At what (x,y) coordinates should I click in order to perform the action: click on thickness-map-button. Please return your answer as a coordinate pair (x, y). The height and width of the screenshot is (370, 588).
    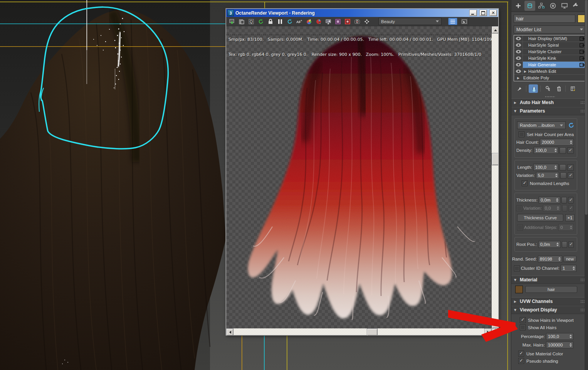
    Looking at the image, I should click on (564, 200).